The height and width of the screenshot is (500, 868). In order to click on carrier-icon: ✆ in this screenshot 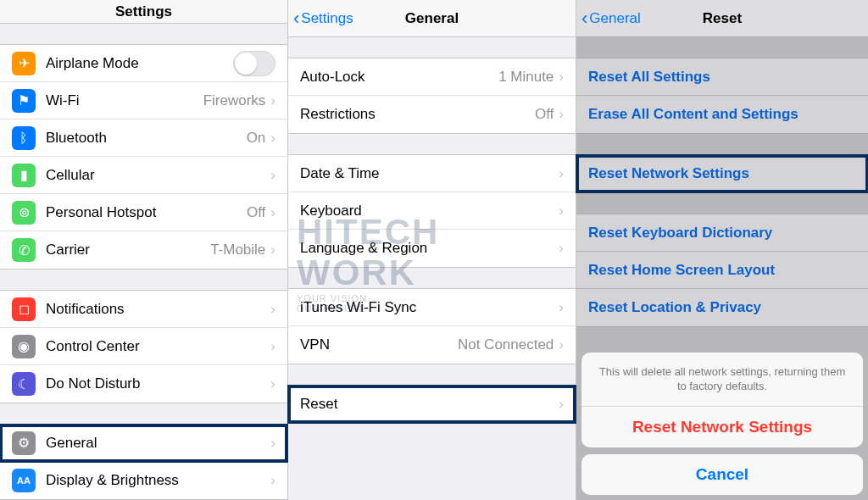, I will do `click(24, 250)`.